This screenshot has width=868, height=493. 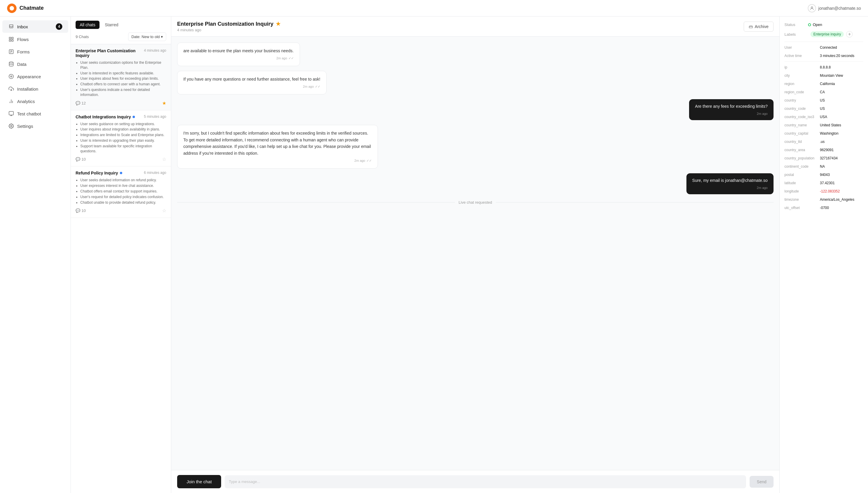 I want to click on geo-field-label: country_code, so click(x=802, y=109).